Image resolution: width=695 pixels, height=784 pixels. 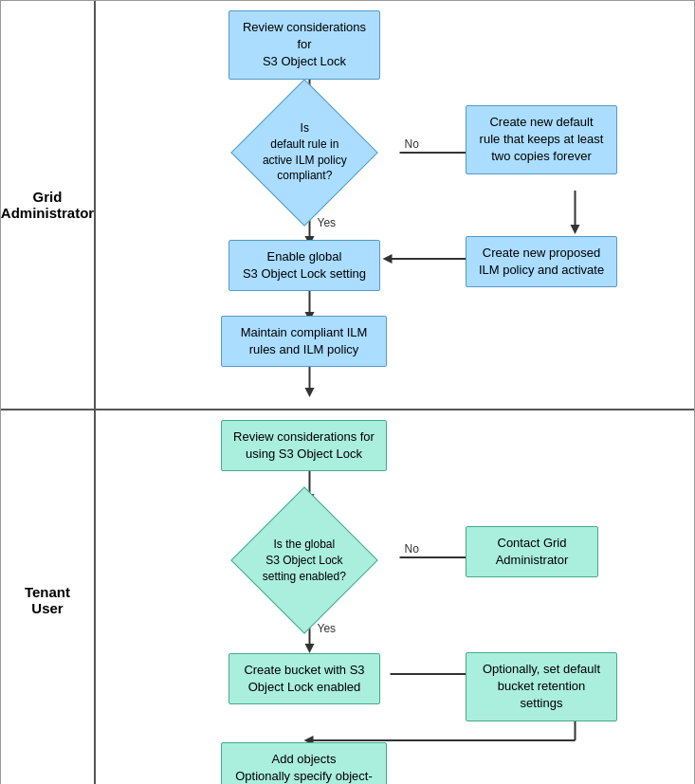 What do you see at coordinates (304, 153) in the screenshot?
I see `grid-decision-node: Isdefault rule inactive ILM policycompli…` at bounding box center [304, 153].